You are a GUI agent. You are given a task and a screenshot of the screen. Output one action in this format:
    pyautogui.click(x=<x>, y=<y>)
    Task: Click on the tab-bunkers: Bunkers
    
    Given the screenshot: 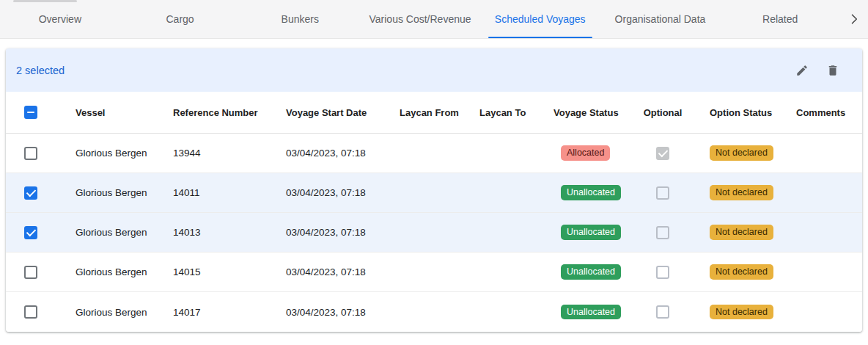 What is the action you would take?
    pyautogui.click(x=300, y=19)
    